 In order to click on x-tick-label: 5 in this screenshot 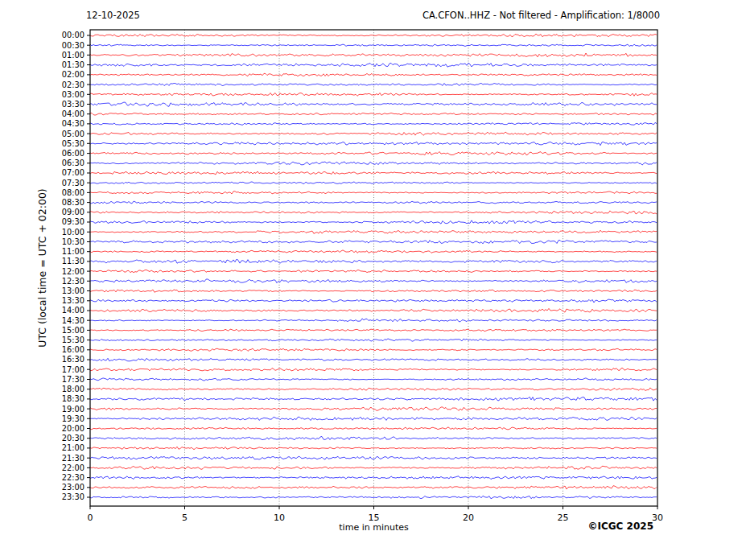, I will do `click(185, 518)`.